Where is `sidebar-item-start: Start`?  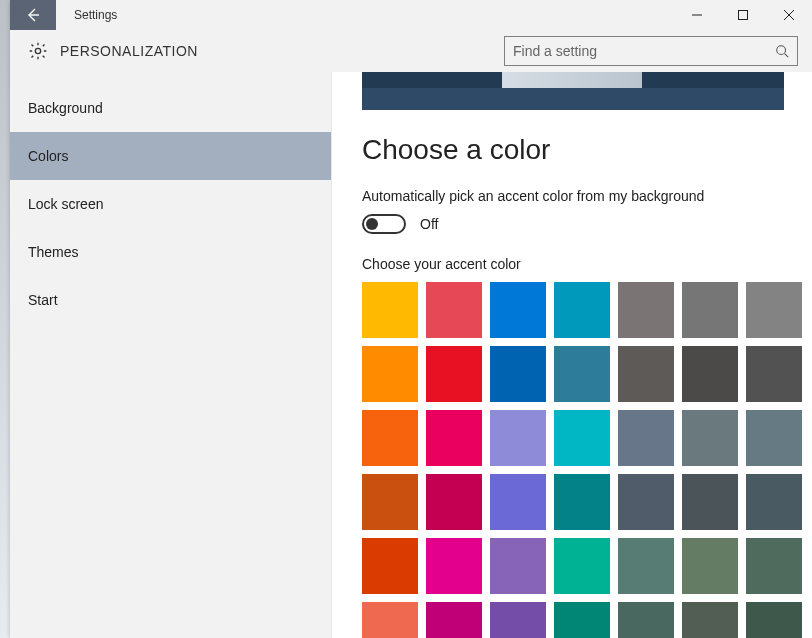 sidebar-item-start: Start is located at coordinates (170, 300).